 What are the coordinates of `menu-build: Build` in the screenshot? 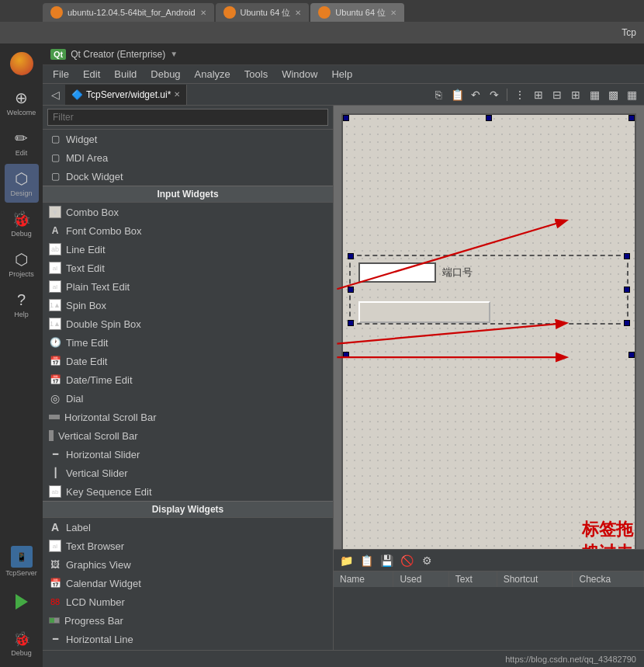 It's located at (126, 75).